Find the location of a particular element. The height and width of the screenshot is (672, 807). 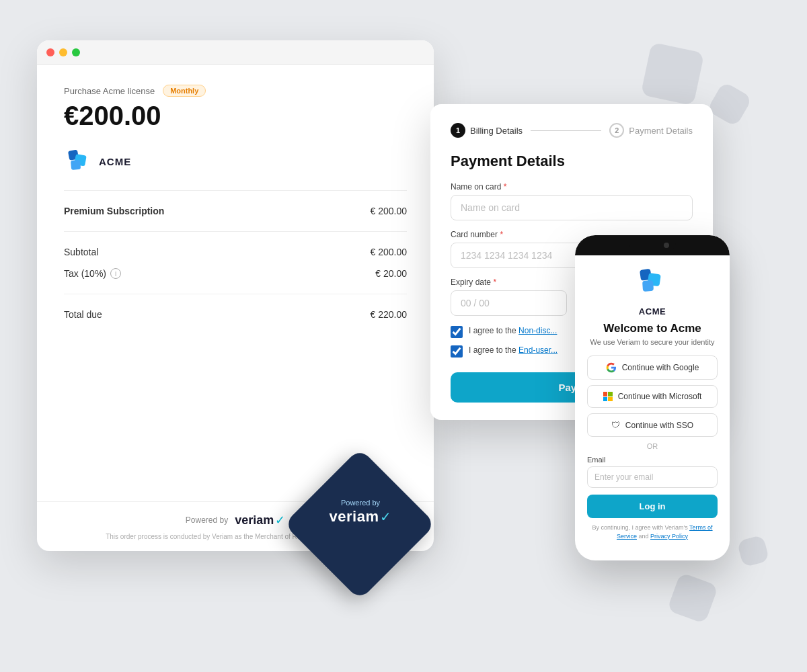

powered-by-label: Powered by is located at coordinates (207, 520).